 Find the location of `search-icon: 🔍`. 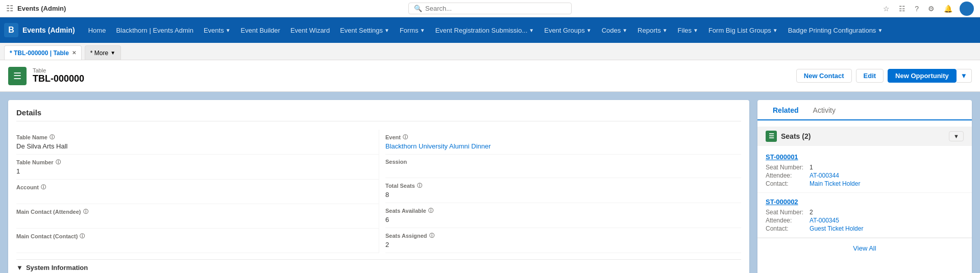

search-icon: 🔍 is located at coordinates (418, 8).